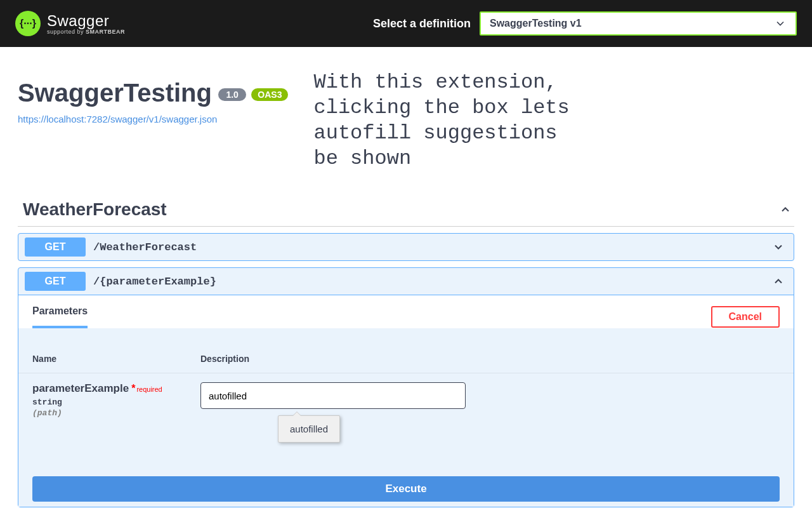 The height and width of the screenshot is (508, 812). What do you see at coordinates (115, 93) in the screenshot?
I see `api-title: SwaggerTesting` at bounding box center [115, 93].